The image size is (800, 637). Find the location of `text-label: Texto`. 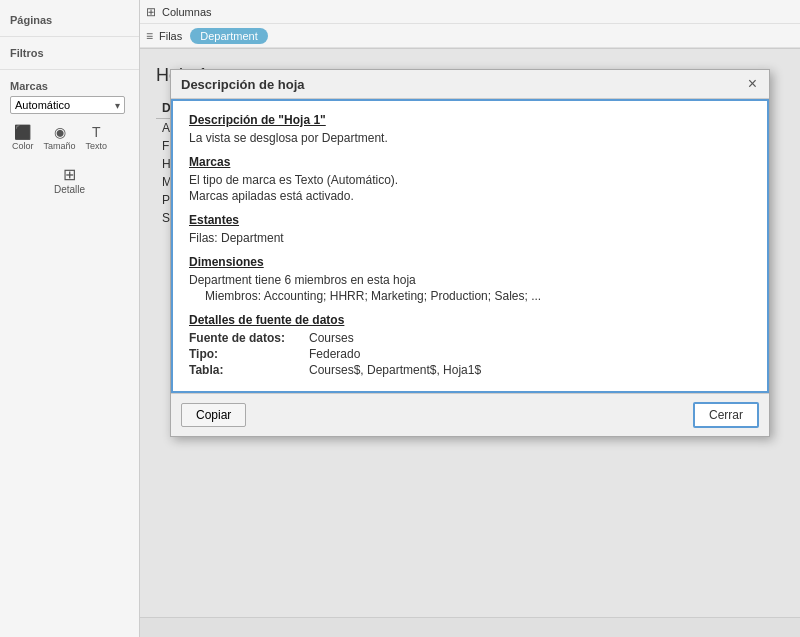

text-label: Texto is located at coordinates (97, 146).